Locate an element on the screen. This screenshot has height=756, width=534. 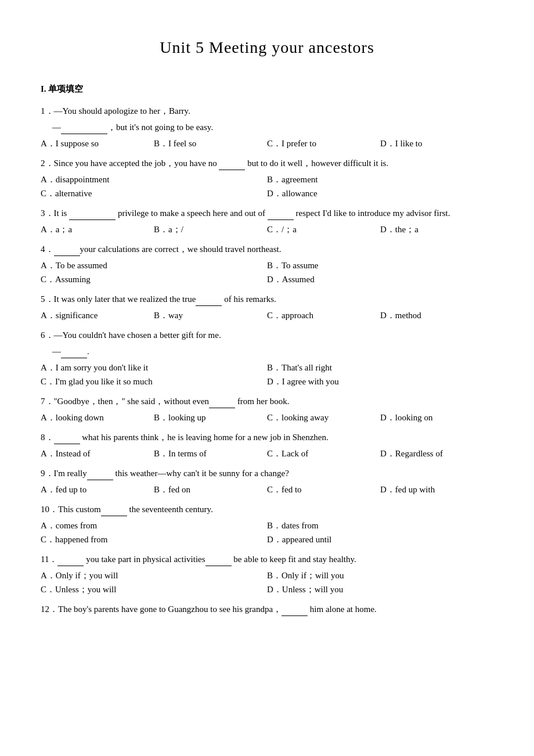
question-2: 2．Since you have accepted the job，you ha… is located at coordinates (267, 178).